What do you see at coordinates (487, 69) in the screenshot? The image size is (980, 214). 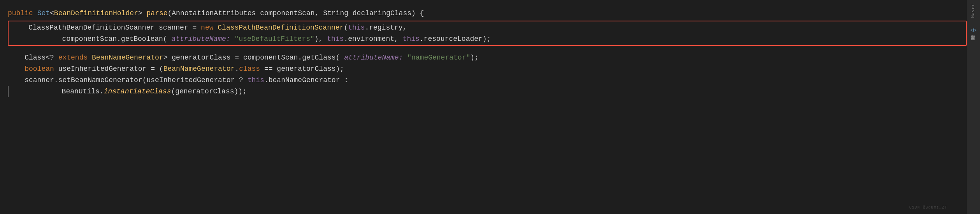 I see `code-line-6: boolean useInheritedGenerator = (BeanNam…` at bounding box center [487, 69].